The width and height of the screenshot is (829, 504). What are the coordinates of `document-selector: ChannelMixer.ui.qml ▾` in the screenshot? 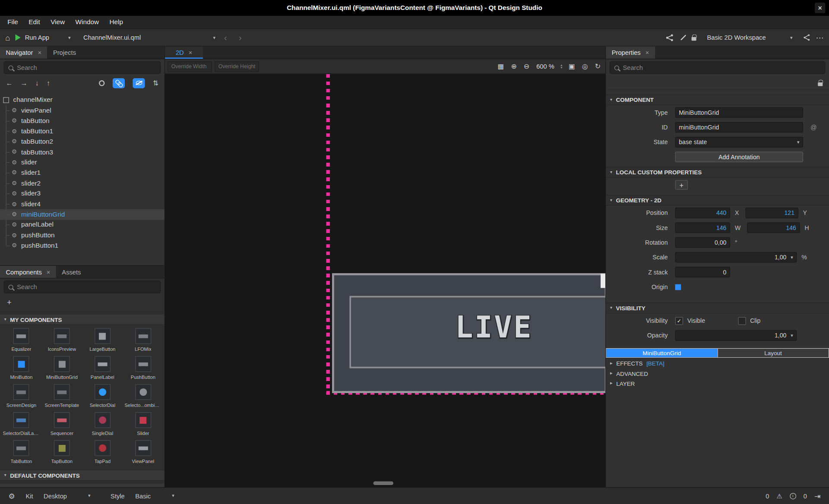 It's located at (149, 37).